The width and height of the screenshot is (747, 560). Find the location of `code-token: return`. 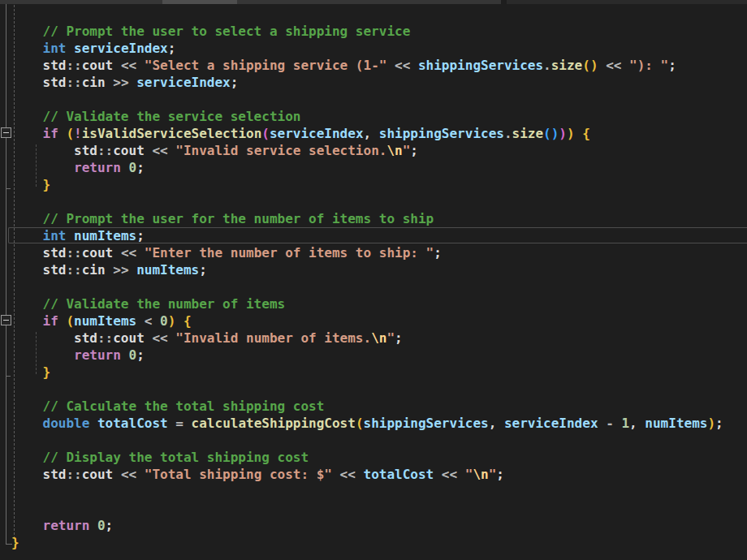

code-token: return is located at coordinates (97, 355).